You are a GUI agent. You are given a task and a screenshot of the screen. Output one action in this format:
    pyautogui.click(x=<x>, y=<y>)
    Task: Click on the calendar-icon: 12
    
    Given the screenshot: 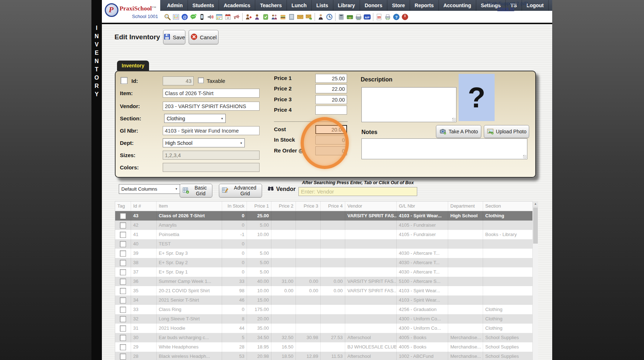 What is the action you would take?
    pyautogui.click(x=228, y=17)
    